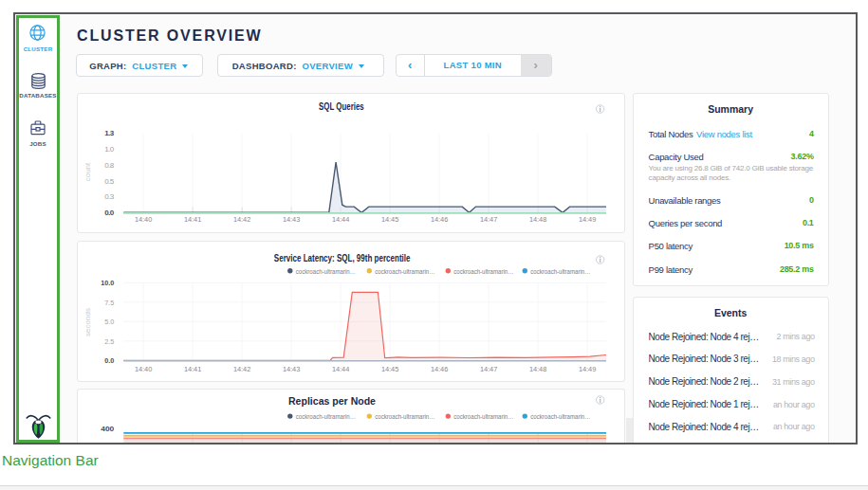  I want to click on svg-text: 1.3, so click(110, 135).